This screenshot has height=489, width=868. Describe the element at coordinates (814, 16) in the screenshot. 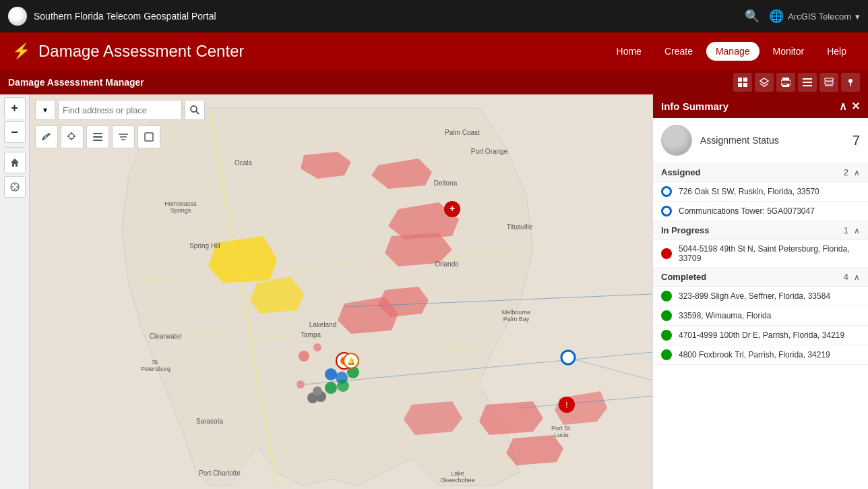

I see `user-menu: 🌐 ArcGIS Telecom ▾` at that location.